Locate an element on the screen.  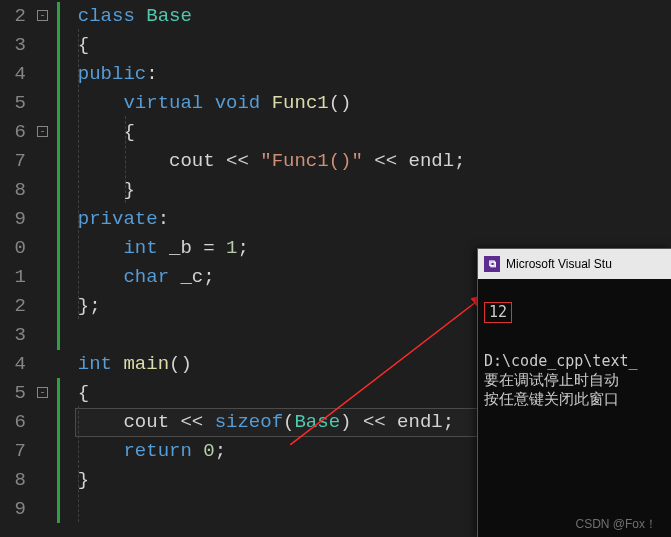
string-literal: "Func1()" is located at coordinates (312, 161).